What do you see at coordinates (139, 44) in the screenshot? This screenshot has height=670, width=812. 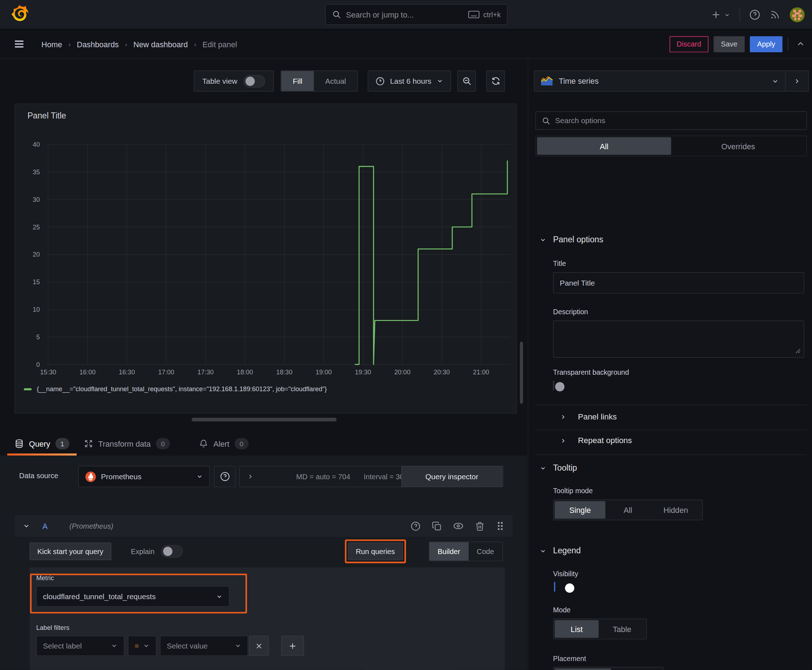 I see `breadcrumb: Home › Dashboards › New dashboard › Edit…` at bounding box center [139, 44].